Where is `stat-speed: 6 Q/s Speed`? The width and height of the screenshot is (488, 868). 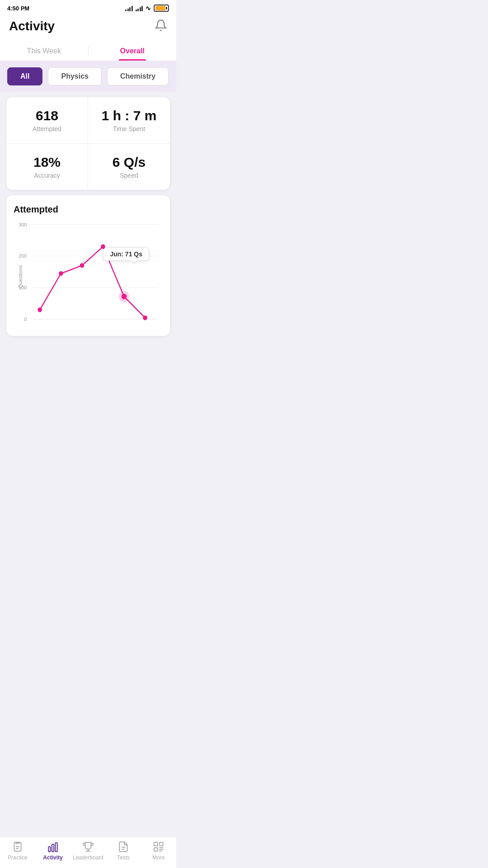
stat-speed: 6 Q/s Speed is located at coordinates (129, 167).